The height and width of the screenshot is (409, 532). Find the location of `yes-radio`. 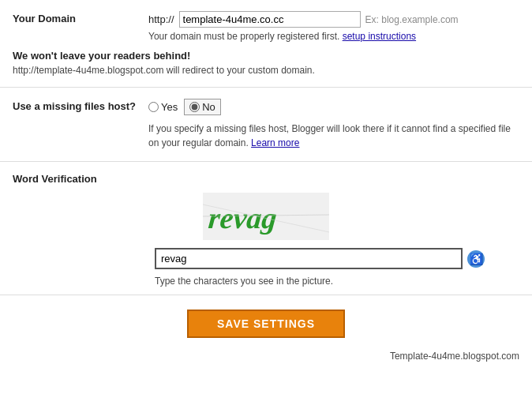

yes-radio is located at coordinates (153, 107).